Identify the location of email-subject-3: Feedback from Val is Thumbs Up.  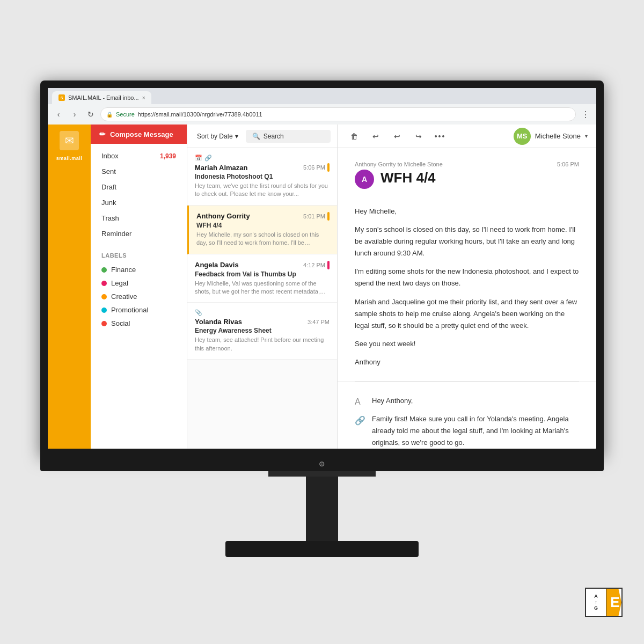
(262, 274).